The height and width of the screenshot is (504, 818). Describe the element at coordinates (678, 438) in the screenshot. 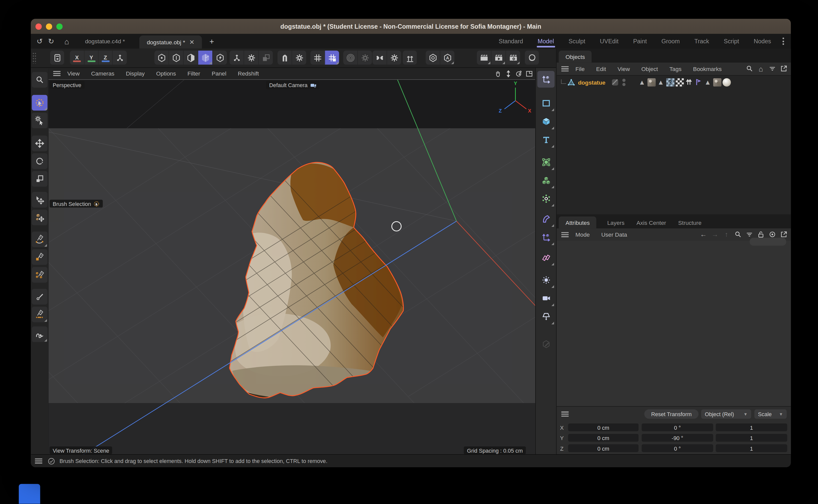

I see `rotation-y-field: -90 °` at that location.